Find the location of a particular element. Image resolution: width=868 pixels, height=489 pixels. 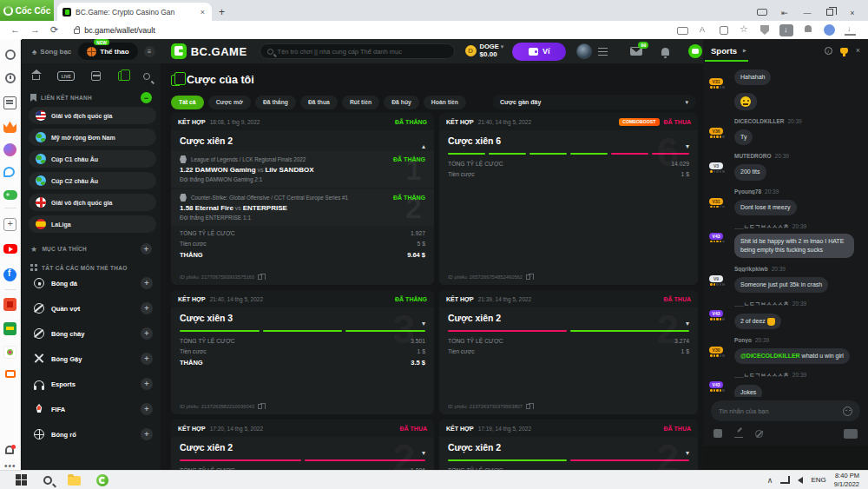

sidebar-item-sport: Quần vợt+ is located at coordinates (92, 308).